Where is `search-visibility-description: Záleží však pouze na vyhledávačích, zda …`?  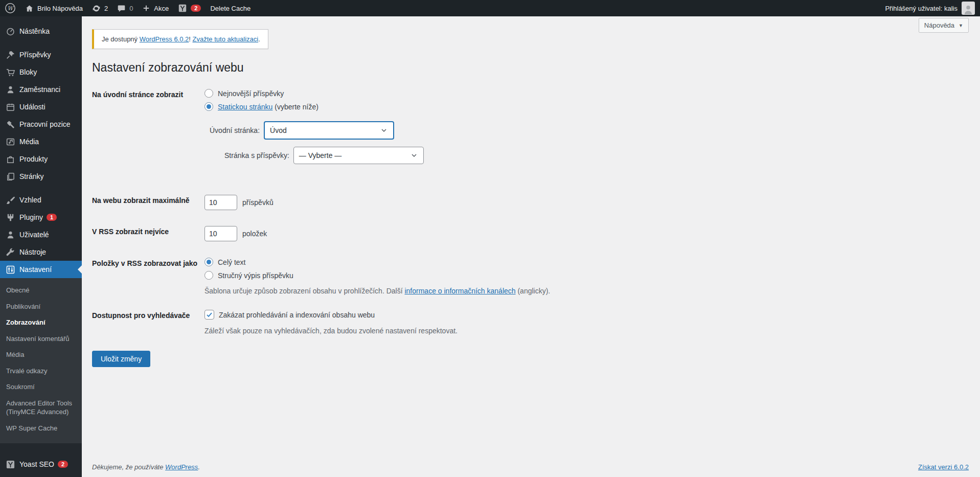 search-visibility-description: Záleží však pouze na vyhledávačích, zda … is located at coordinates (331, 331).